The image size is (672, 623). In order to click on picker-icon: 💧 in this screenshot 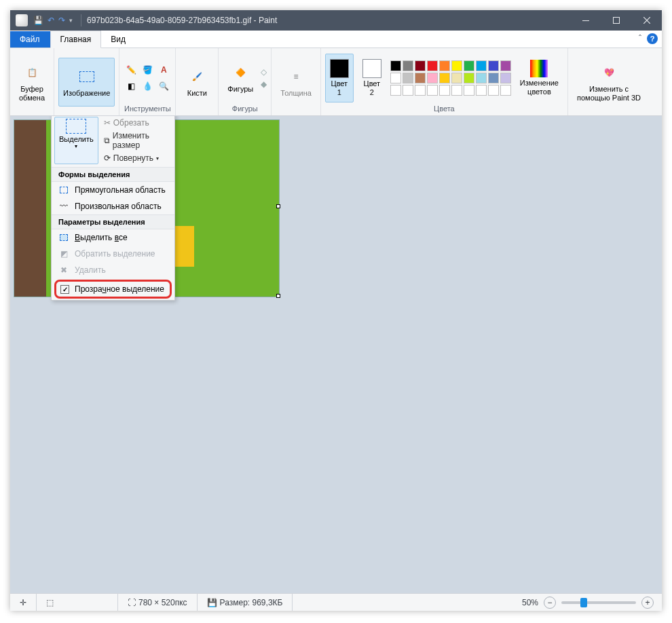, I will do `click(147, 86)`.